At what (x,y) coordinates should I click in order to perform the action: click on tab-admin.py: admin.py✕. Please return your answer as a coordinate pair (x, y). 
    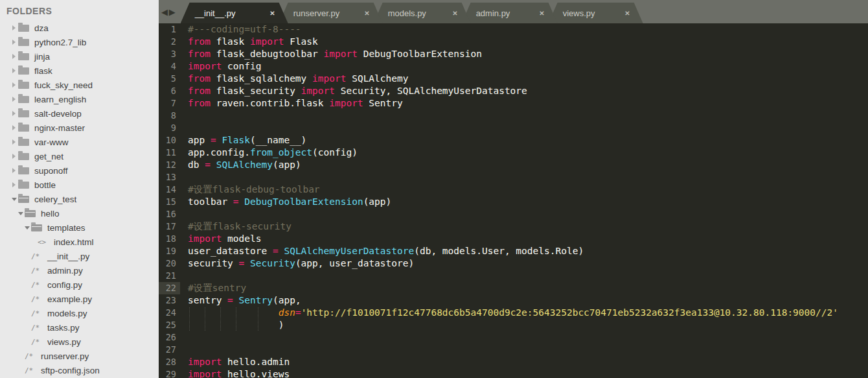
    Looking at the image, I should click on (510, 13).